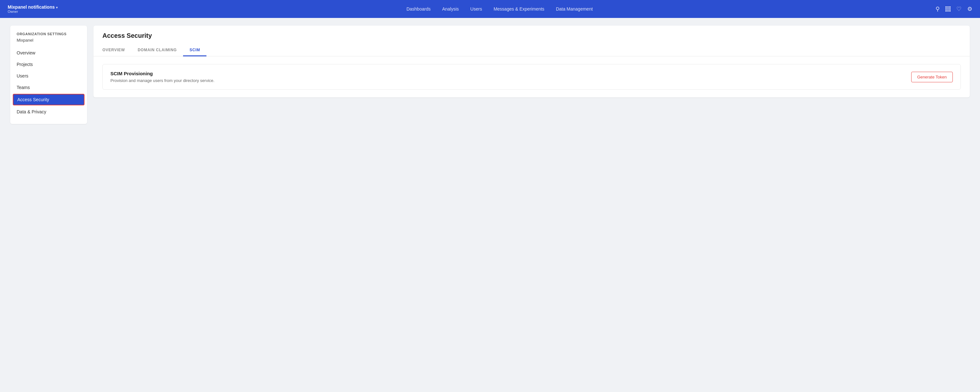 The image size is (980, 392). What do you see at coordinates (49, 42) in the screenshot?
I see `sidebar-org-name: Mixpanel` at bounding box center [49, 42].